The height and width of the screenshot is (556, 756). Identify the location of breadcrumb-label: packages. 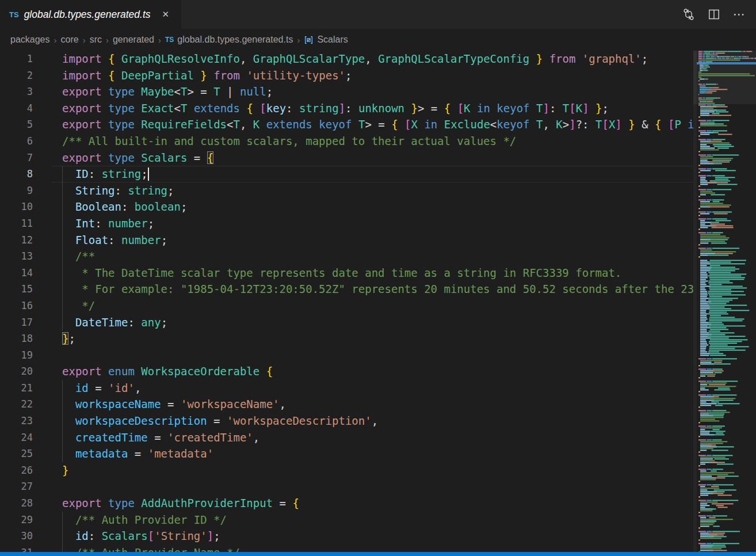
(30, 40).